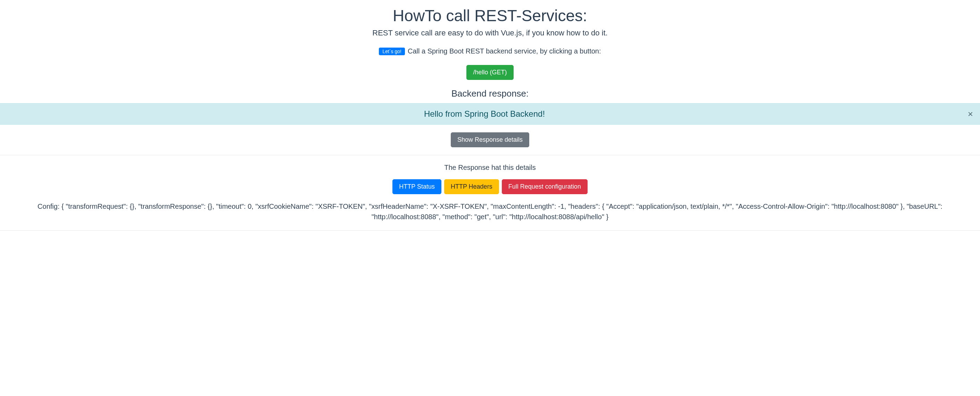  What do you see at coordinates (392, 51) in the screenshot?
I see `lets-go-badge: Let´s go!` at bounding box center [392, 51].